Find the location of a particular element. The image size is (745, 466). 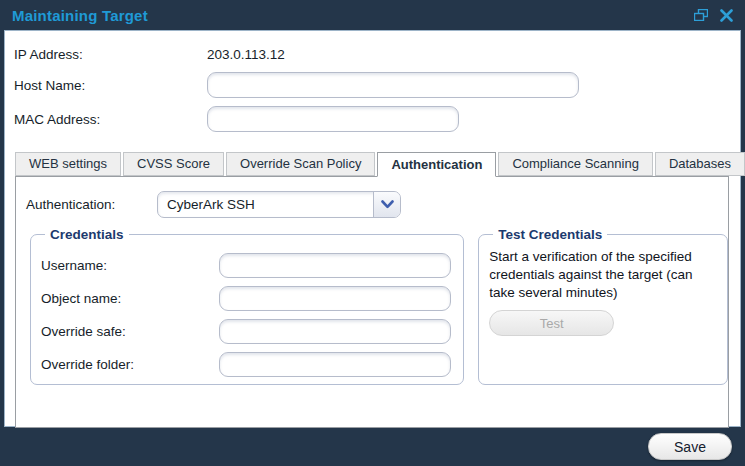

mac-address-input is located at coordinates (333, 119).